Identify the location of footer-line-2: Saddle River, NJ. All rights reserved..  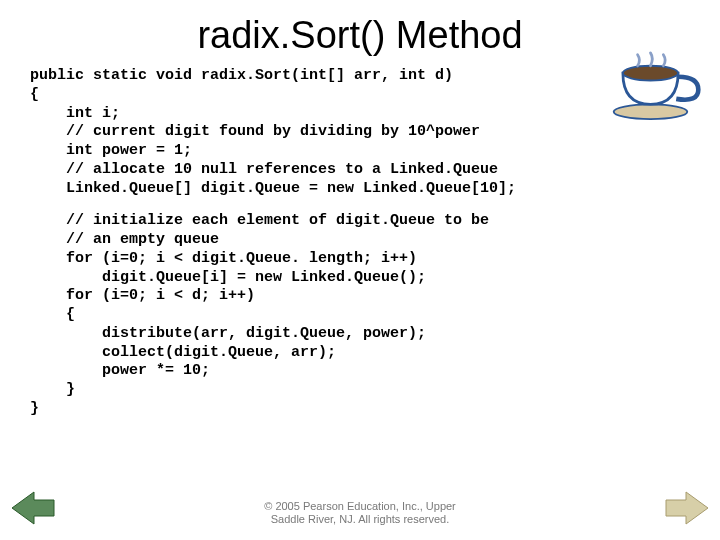
(360, 520).